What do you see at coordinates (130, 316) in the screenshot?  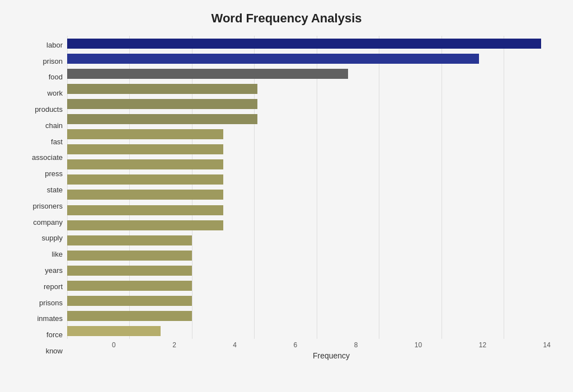 I see `bar-force` at bounding box center [130, 316].